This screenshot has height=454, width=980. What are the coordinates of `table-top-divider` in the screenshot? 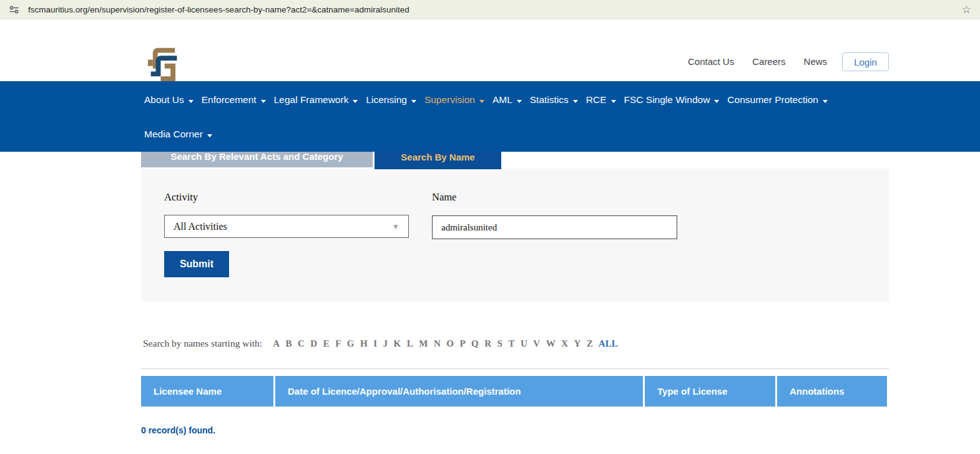 It's located at (515, 368).